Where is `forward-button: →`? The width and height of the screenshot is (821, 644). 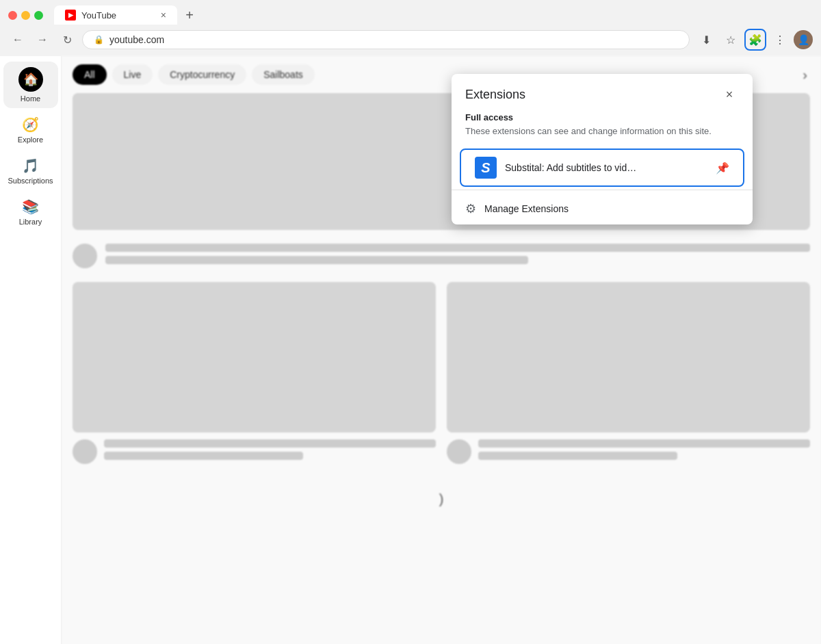
forward-button: → is located at coordinates (42, 40).